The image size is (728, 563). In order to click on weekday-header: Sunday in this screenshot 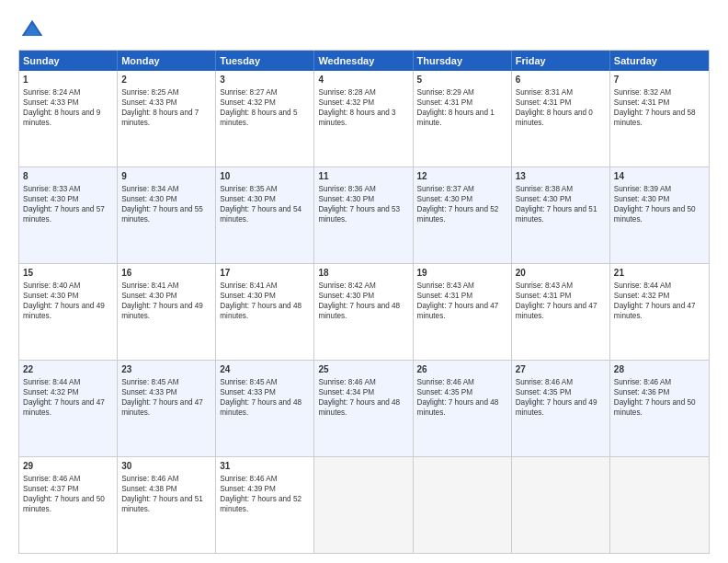, I will do `click(68, 61)`.